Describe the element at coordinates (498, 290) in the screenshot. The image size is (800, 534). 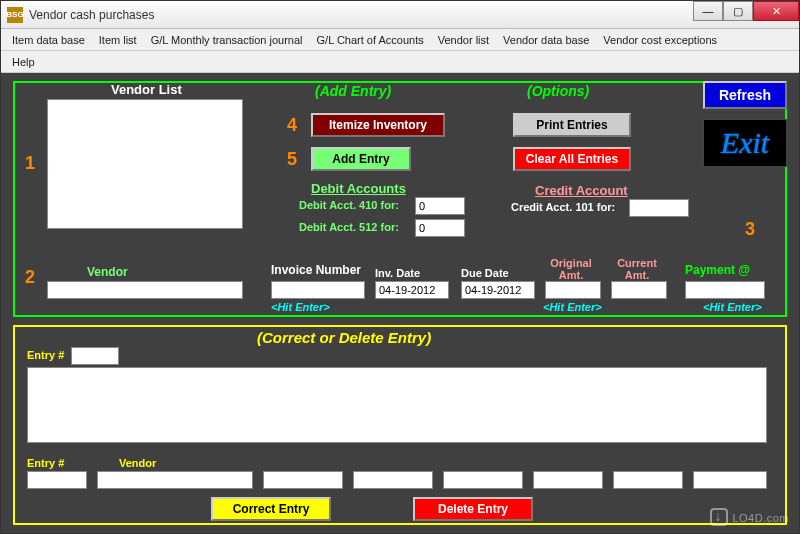
I see `due-date-input` at that location.